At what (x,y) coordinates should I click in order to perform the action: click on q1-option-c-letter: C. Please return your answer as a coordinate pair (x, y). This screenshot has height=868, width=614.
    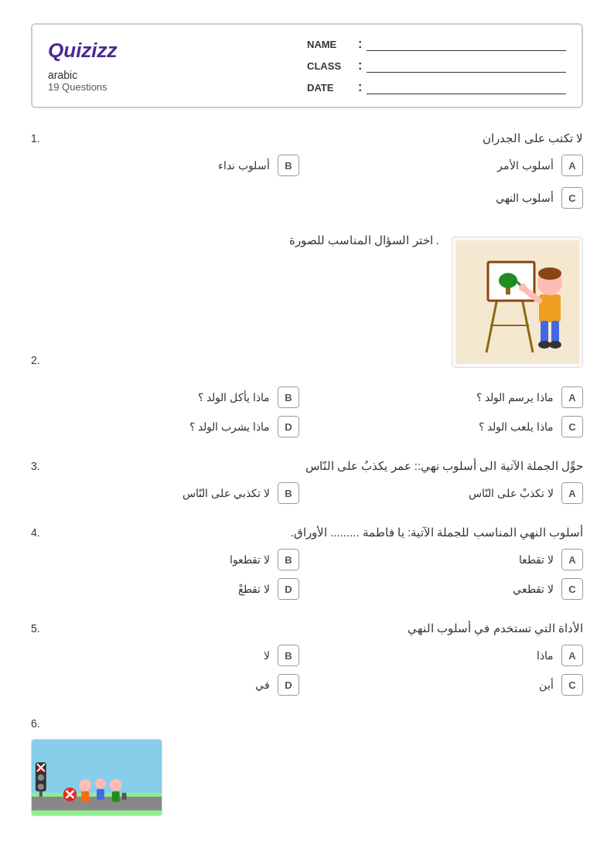
    Looking at the image, I should click on (572, 198).